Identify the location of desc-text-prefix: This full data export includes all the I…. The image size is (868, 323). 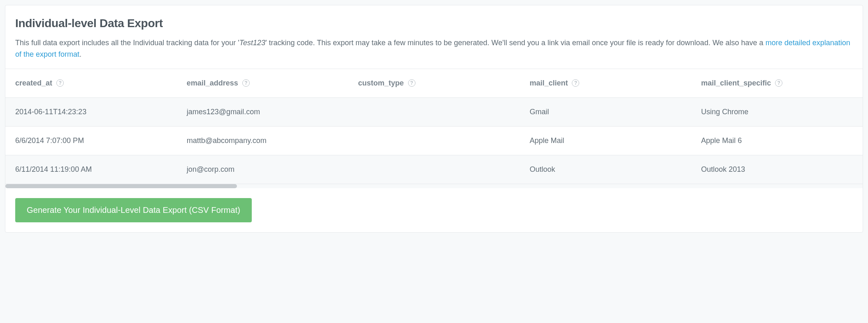
(128, 43).